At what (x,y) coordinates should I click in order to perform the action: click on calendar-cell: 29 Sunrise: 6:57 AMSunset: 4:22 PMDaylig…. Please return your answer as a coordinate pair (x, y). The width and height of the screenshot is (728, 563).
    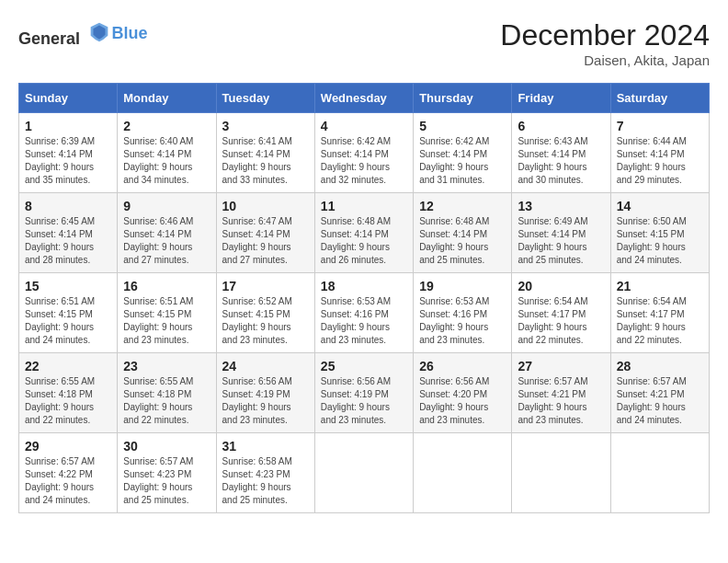
    Looking at the image, I should click on (68, 473).